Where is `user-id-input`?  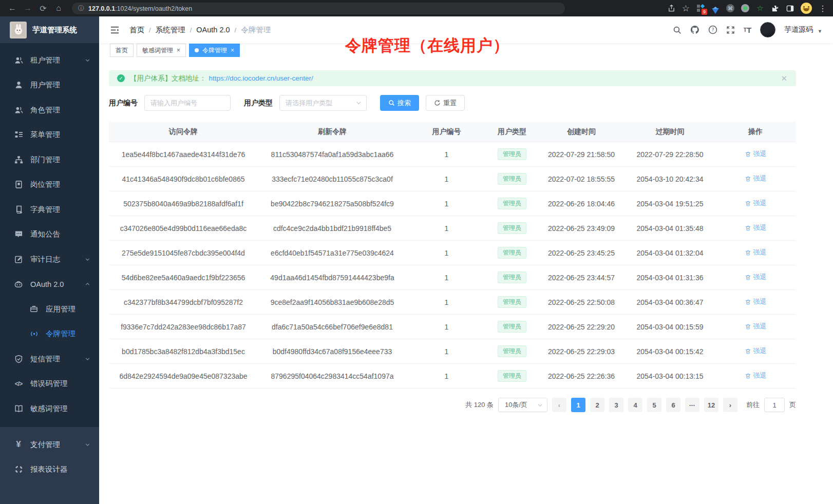
user-id-input is located at coordinates (187, 103).